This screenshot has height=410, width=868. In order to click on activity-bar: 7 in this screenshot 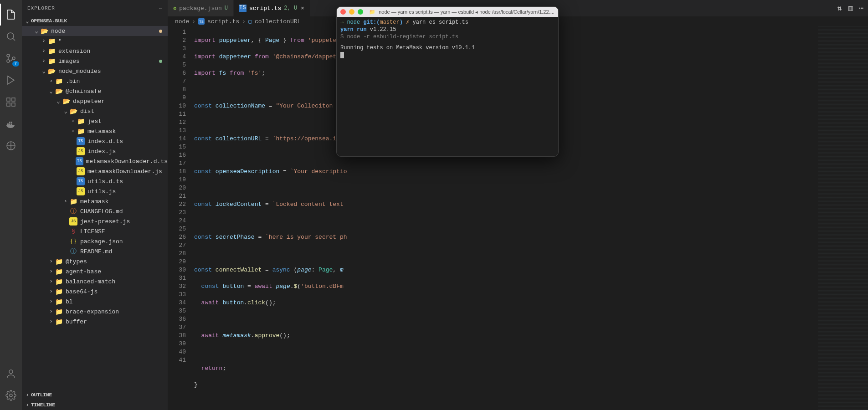, I will do `click(11, 205)`.